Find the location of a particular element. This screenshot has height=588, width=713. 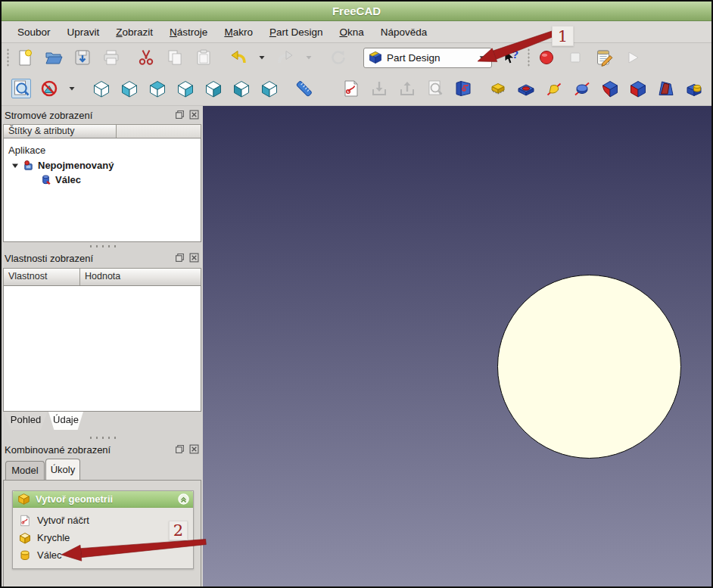

leave-sketch-icon is located at coordinates (407, 89).